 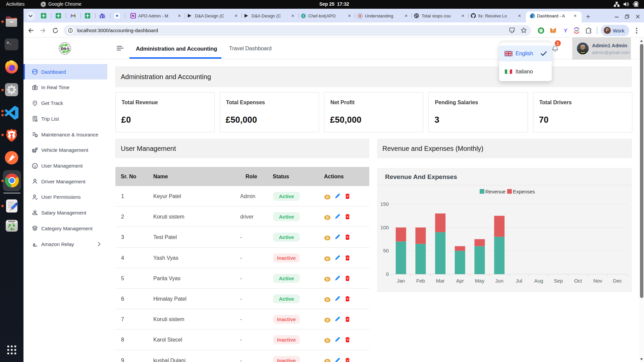 What do you see at coordinates (65, 49) in the screenshot?
I see `svg-text: D&A` at bounding box center [65, 49].